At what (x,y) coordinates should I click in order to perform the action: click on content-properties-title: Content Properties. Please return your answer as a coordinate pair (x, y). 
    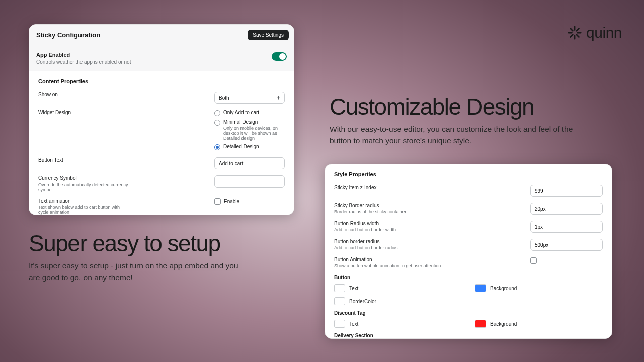
    Looking at the image, I should click on (162, 81).